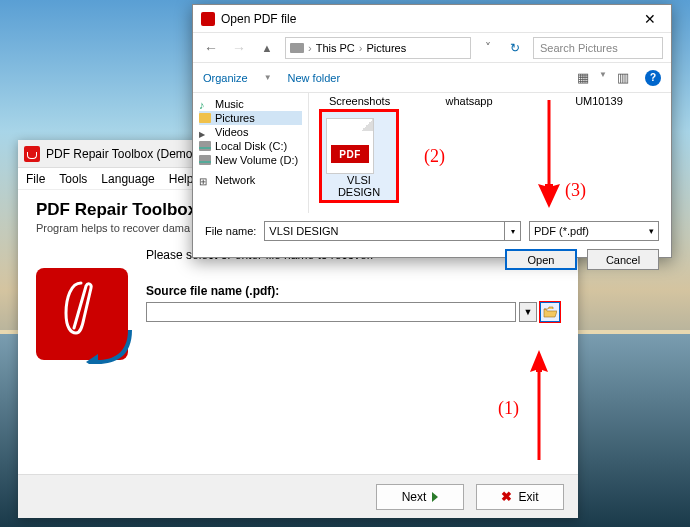  I want to click on dialog-title: Open PDF file, so click(258, 19).